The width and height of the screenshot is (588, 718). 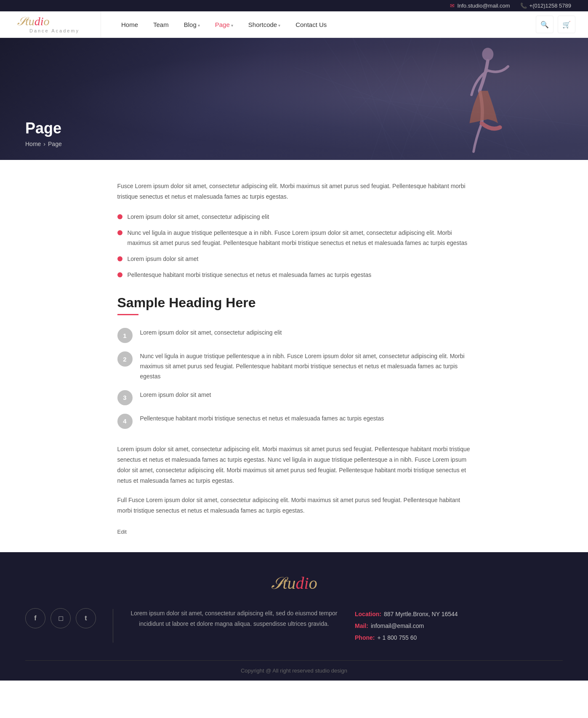 What do you see at coordinates (224, 24) in the screenshot?
I see `nav-item-page: Page▾` at bounding box center [224, 24].